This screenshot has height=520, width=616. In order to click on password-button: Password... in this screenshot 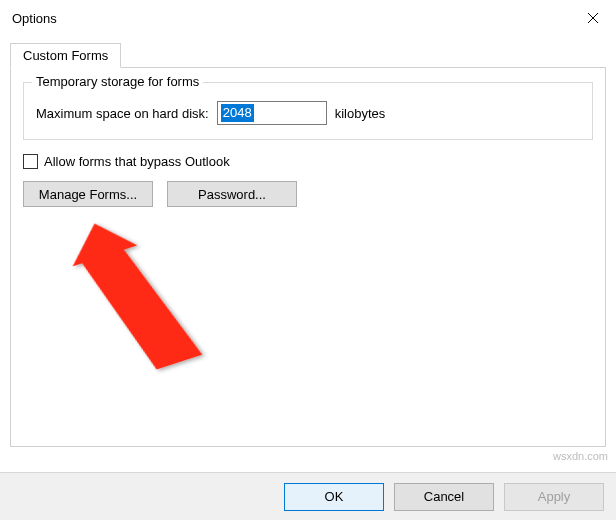, I will do `click(232, 194)`.